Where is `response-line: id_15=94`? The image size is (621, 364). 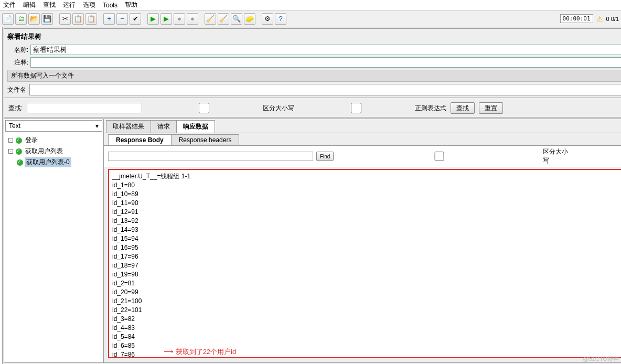
response-line: id_15=94 is located at coordinates (367, 239).